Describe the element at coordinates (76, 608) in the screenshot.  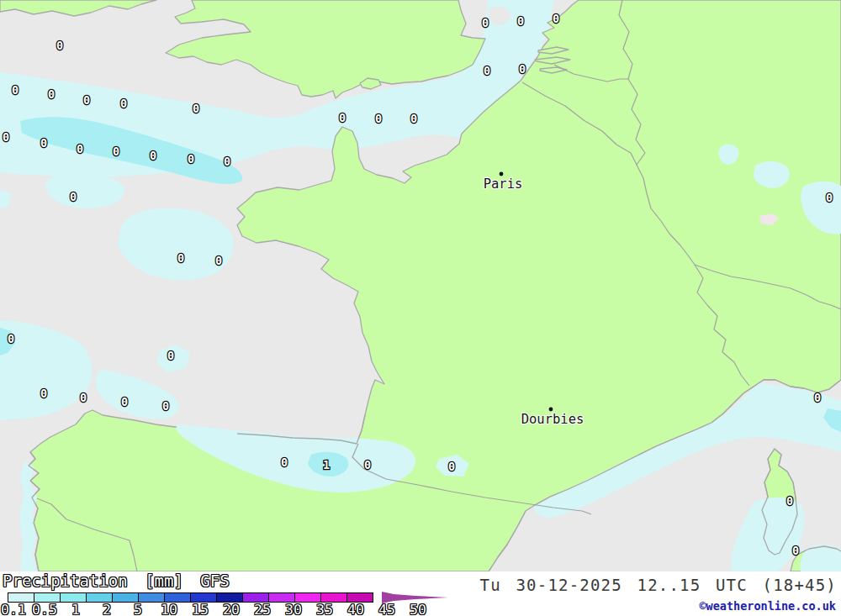
I see `scale-tick-label: 1` at that location.